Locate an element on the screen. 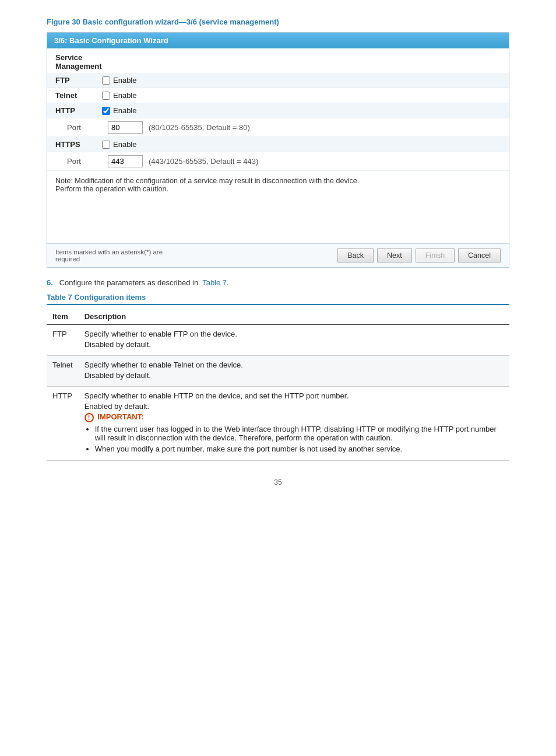 This screenshot has width=556, height=756. https-label: HTTPS is located at coordinates (79, 145).